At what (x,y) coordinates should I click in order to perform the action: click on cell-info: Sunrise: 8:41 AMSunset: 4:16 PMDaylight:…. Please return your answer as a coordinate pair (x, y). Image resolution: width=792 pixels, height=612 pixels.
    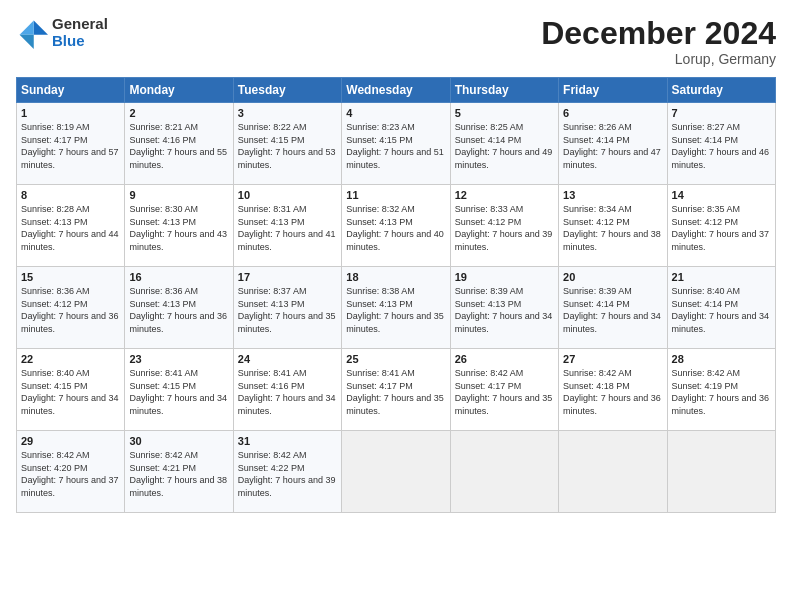
    Looking at the image, I should click on (287, 392).